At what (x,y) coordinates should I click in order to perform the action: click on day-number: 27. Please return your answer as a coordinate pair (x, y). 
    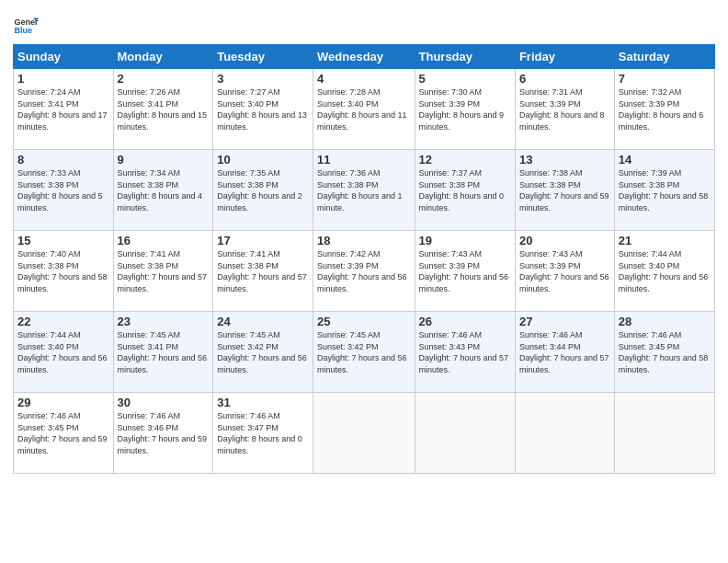
    Looking at the image, I should click on (564, 322).